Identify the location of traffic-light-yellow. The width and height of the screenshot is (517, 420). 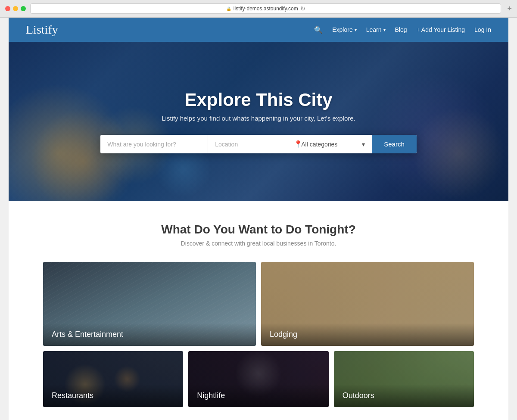
(16, 9).